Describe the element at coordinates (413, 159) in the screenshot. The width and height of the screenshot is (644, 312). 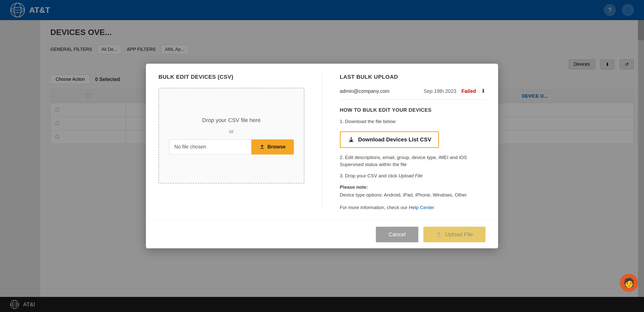
I see `how-to-section: HOW TO BULK EDIT YOUR DEVICES 1. Downloa…` at that location.